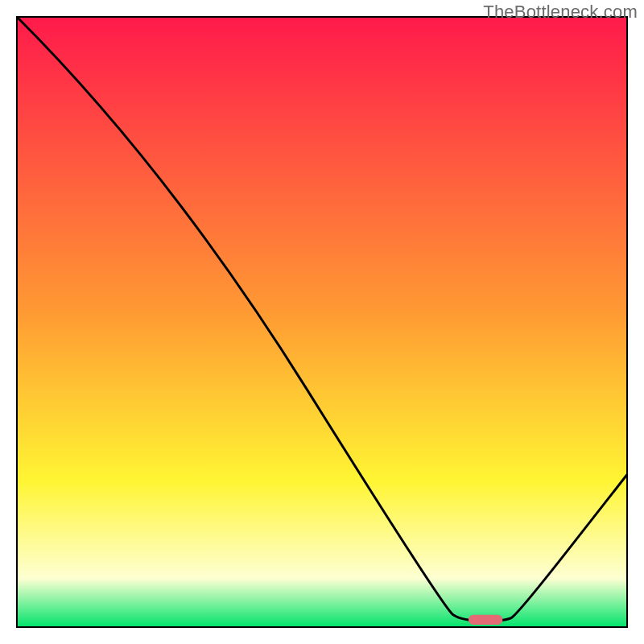  What do you see at coordinates (485, 620) in the screenshot?
I see `optimum-marker` at bounding box center [485, 620].